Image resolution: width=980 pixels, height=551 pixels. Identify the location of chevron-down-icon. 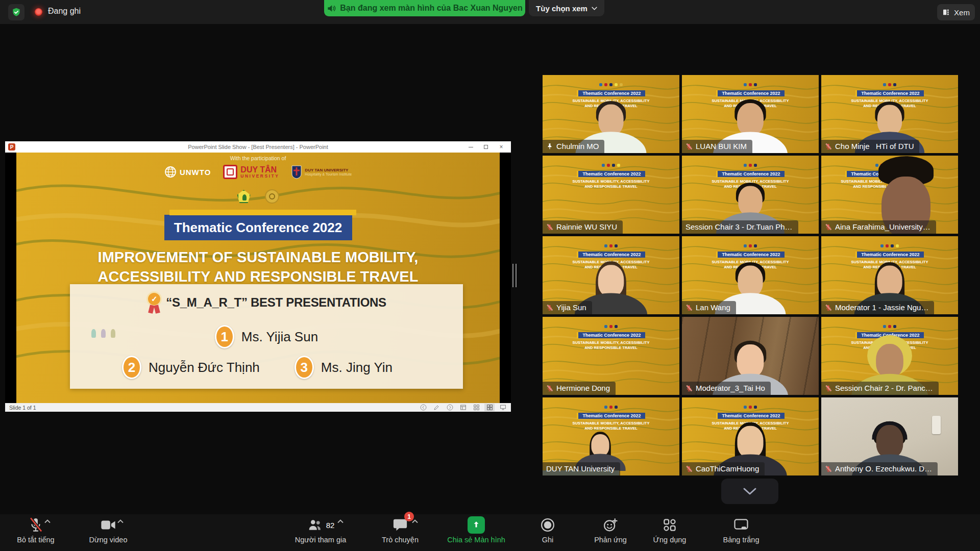
(594, 8).